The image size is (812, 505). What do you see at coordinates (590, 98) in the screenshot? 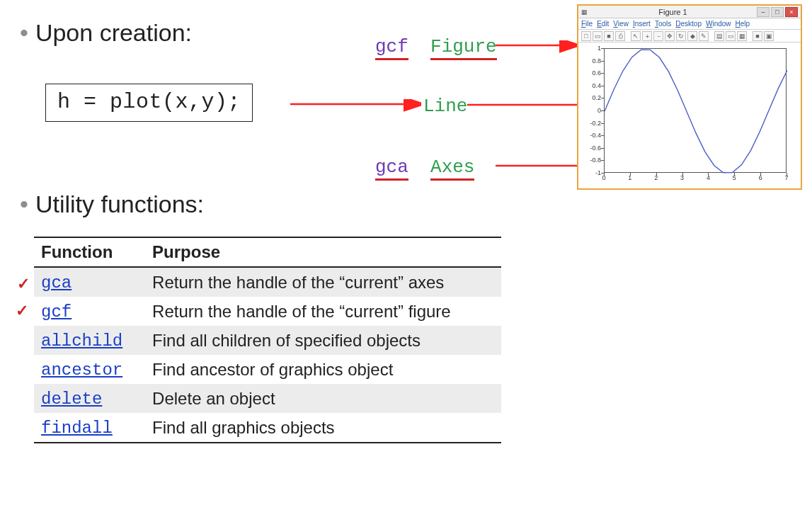
I see `y-tick-label: 0.2` at bounding box center [590, 98].